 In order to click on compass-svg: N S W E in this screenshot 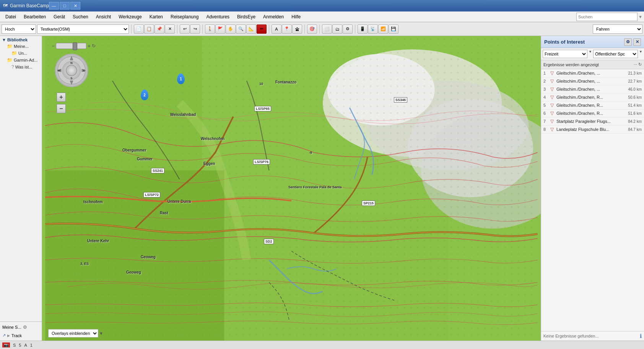, I will do `click(72, 70)`.